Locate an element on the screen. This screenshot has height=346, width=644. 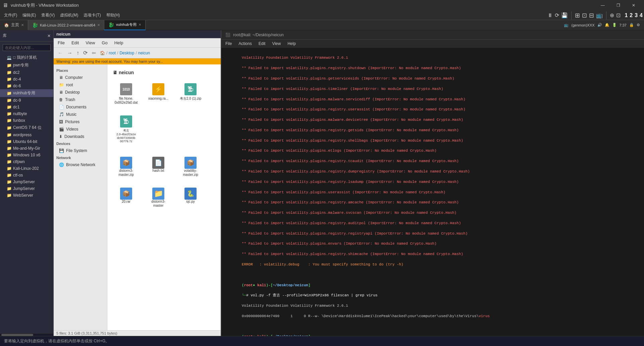
sidebar-close: ✕ is located at coordinates (49, 36).